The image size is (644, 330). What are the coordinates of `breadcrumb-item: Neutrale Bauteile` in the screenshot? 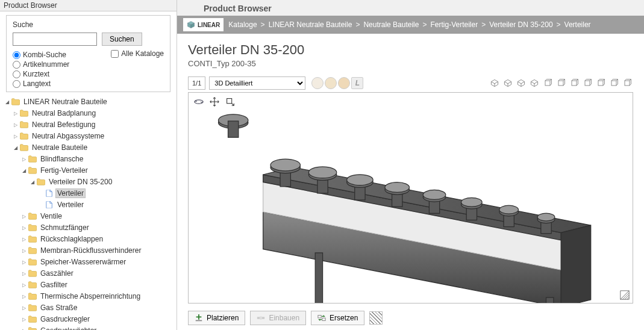 It's located at (391, 25).